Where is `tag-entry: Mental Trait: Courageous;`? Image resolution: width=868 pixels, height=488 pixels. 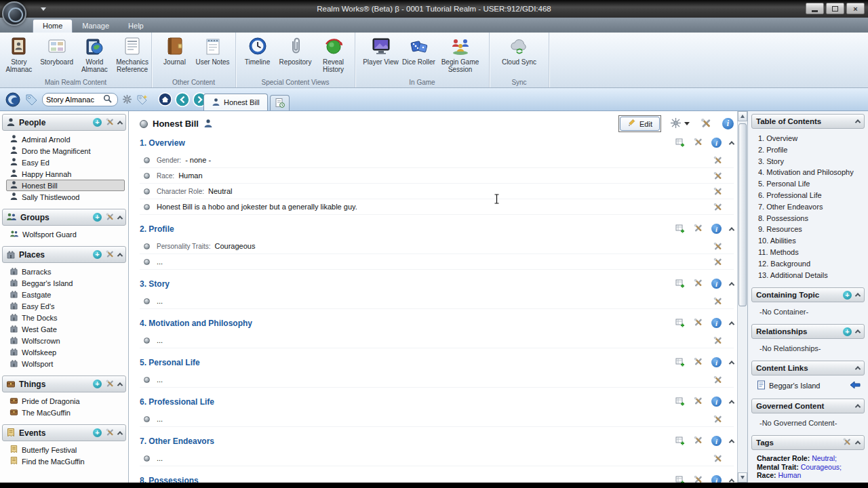
tag-entry: Mental Trait: Courageous; is located at coordinates (810, 468).